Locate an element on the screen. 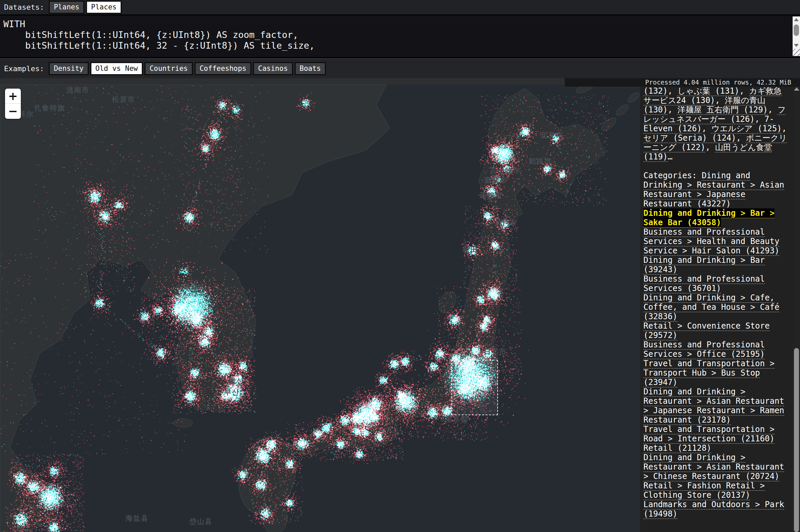  map-place-label: 函館市 is located at coordinates (491, 195).